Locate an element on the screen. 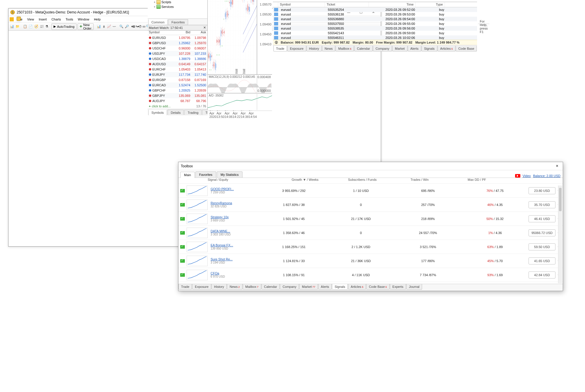 This screenshot has width=585, height=392. tick-chart-button: 〰 is located at coordinates (114, 27).